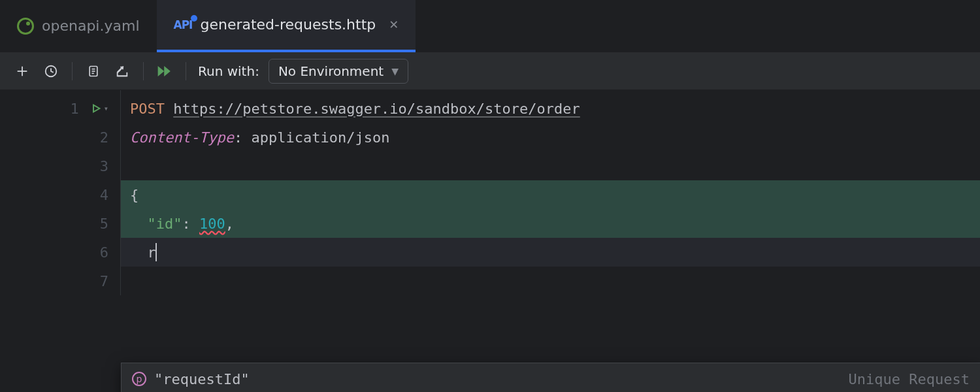  I want to click on close-icon: ✕, so click(393, 25).